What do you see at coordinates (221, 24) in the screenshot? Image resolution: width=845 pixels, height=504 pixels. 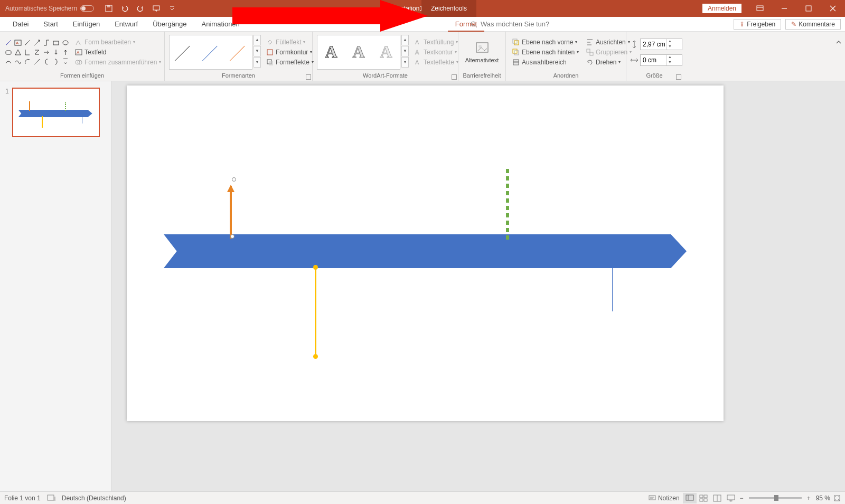 I see `tab-animations: Animationen` at bounding box center [221, 24].